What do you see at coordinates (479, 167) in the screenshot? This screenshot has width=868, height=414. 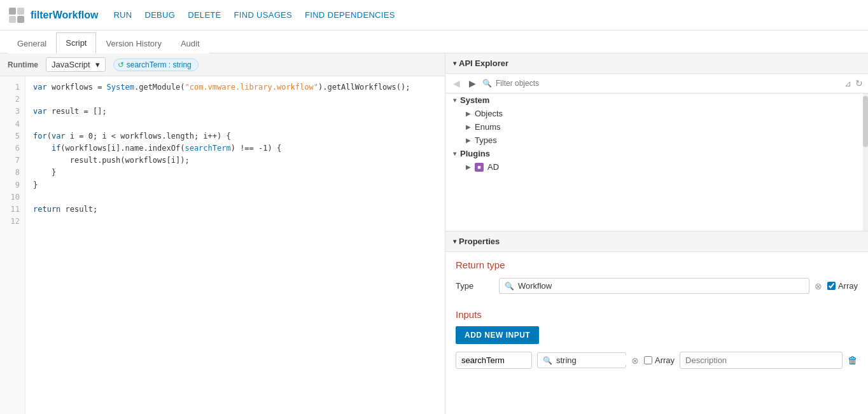 I see `ad-plugin-icon: ■` at bounding box center [479, 167].